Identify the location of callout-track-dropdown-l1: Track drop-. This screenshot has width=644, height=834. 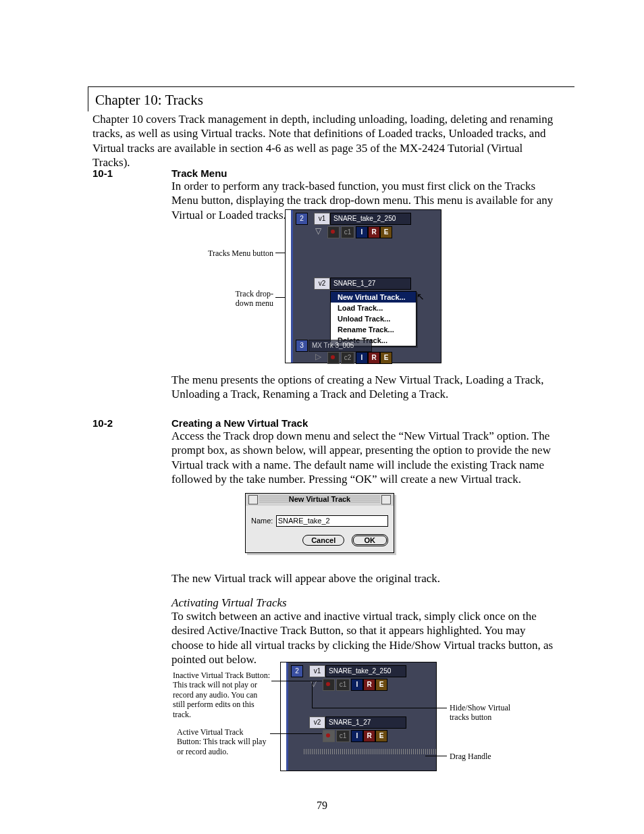
(244, 294).